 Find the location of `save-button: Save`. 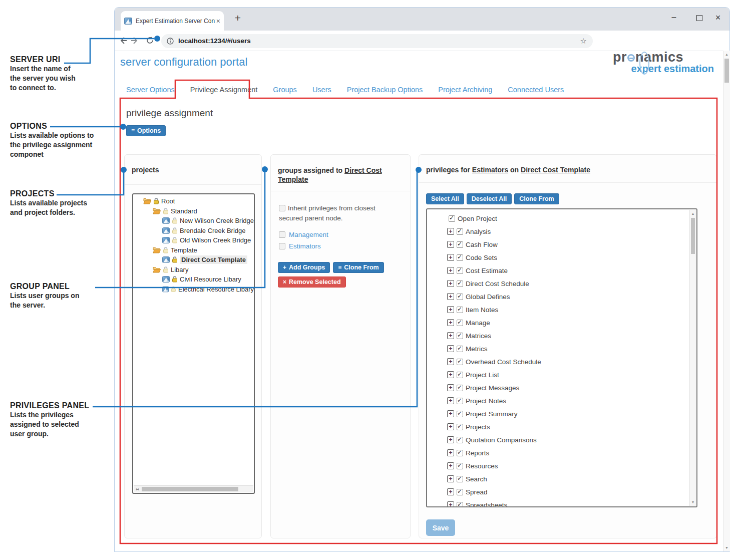

save-button: Save is located at coordinates (441, 528).